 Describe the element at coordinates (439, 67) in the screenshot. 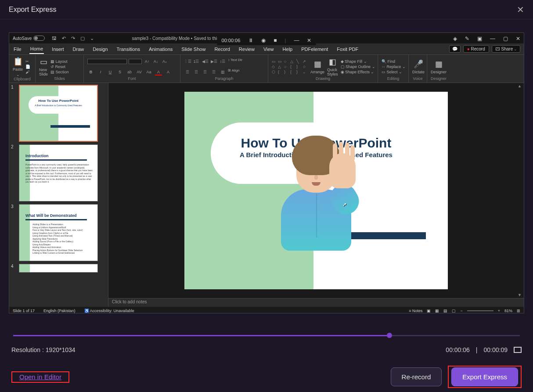

I see `designer-button: ▦Designer` at that location.